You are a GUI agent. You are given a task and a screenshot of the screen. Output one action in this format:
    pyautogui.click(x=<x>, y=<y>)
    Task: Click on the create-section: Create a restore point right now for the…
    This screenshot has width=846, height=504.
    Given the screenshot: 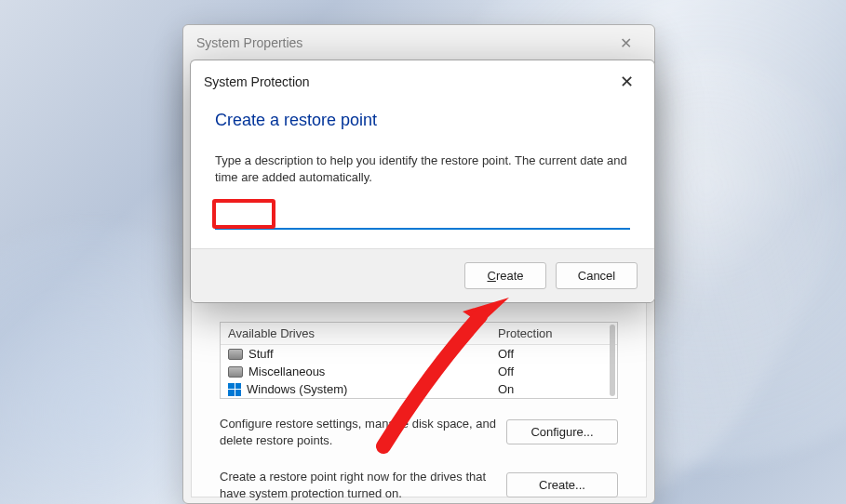 What is the action you would take?
    pyautogui.click(x=419, y=485)
    